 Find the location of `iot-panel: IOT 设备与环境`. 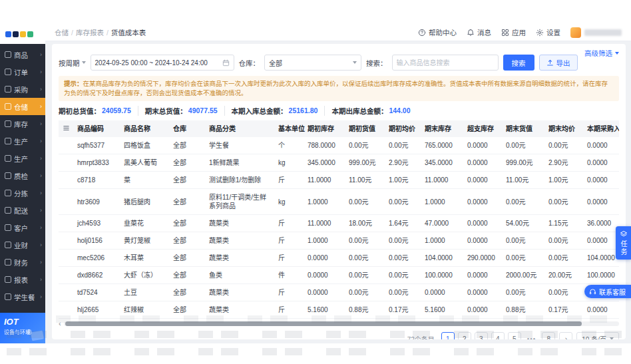

iot-panel: IOT 设备与环境 is located at coordinates (23, 328).